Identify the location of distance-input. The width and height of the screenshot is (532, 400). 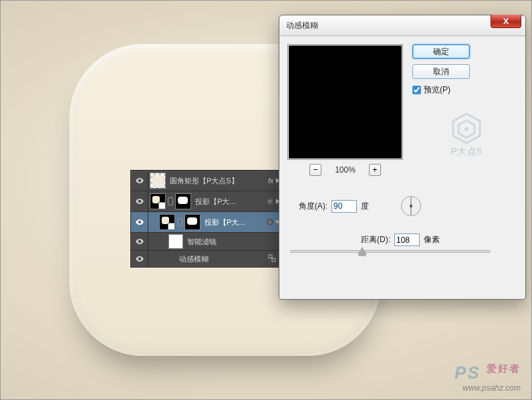
(407, 239).